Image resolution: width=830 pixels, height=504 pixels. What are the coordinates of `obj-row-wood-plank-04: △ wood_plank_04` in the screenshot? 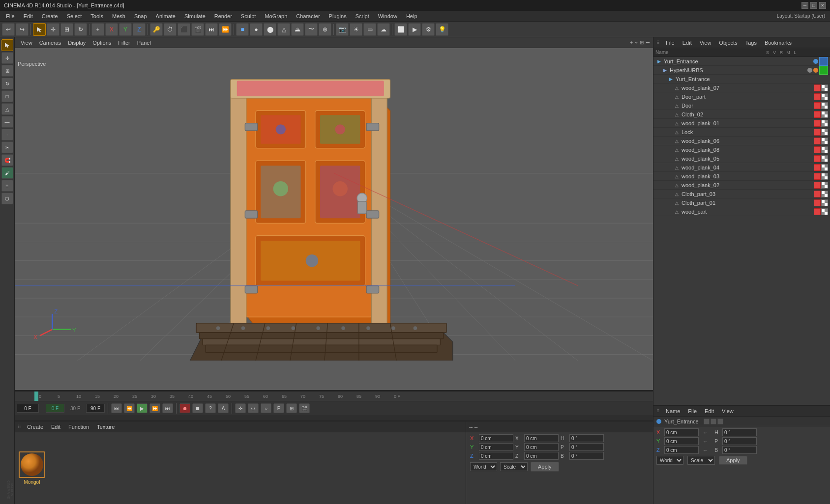 It's located at (741, 168).